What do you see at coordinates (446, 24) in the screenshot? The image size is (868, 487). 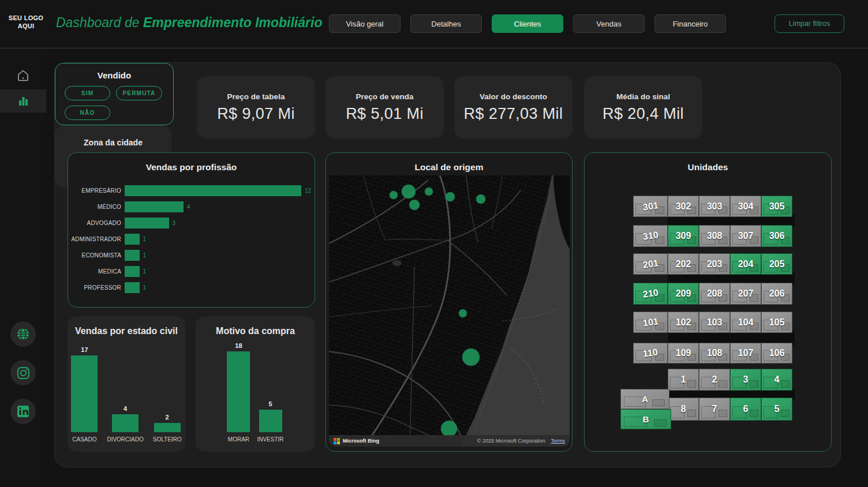 I see `tab-detalhes: Detalhes` at bounding box center [446, 24].